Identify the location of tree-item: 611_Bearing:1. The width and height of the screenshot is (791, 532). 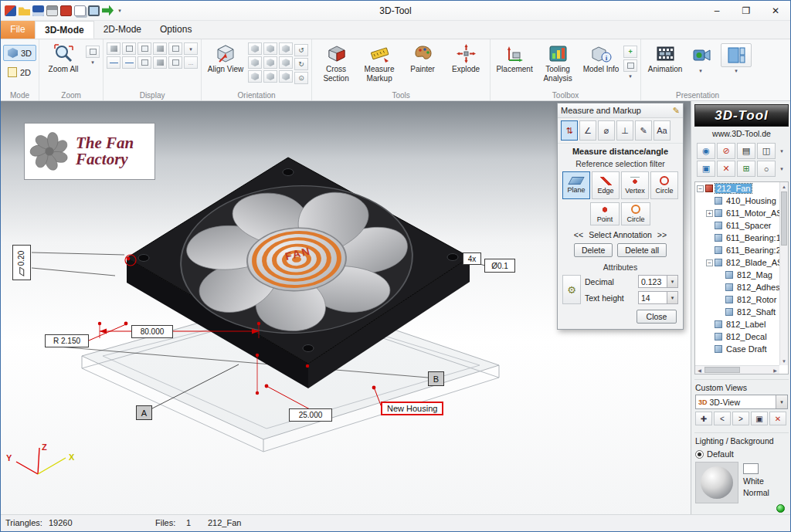
(742, 238).